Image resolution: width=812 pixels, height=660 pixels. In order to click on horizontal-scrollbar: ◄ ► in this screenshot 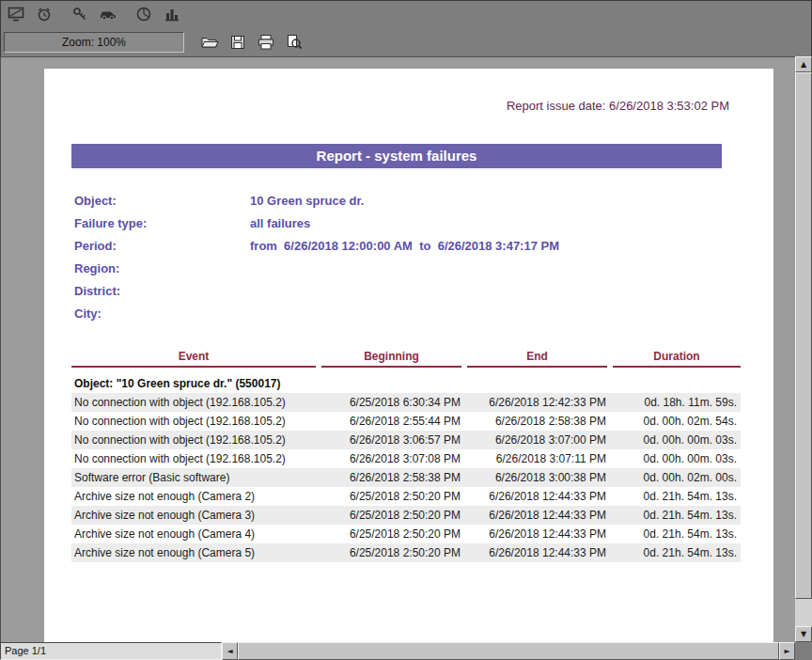, I will do `click(508, 651)`.